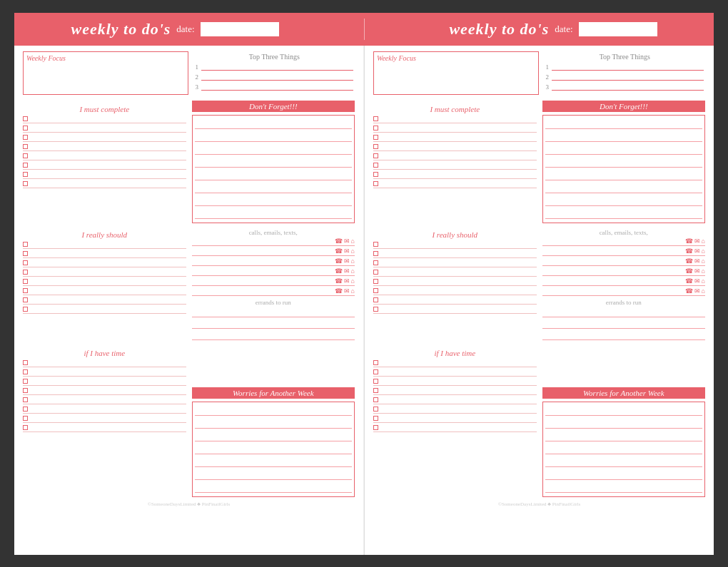 This screenshot has height=567, width=728. Describe the element at coordinates (628, 77) in the screenshot. I see `line-rule-r2` at that location.